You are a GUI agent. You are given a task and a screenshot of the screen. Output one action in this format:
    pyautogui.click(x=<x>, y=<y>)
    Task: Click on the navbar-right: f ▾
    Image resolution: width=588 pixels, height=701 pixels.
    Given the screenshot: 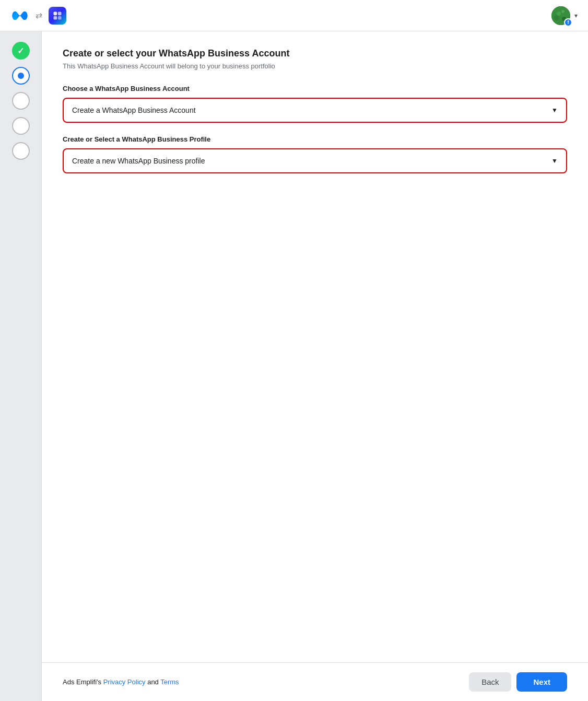 What is the action you would take?
    pyautogui.click(x=565, y=16)
    